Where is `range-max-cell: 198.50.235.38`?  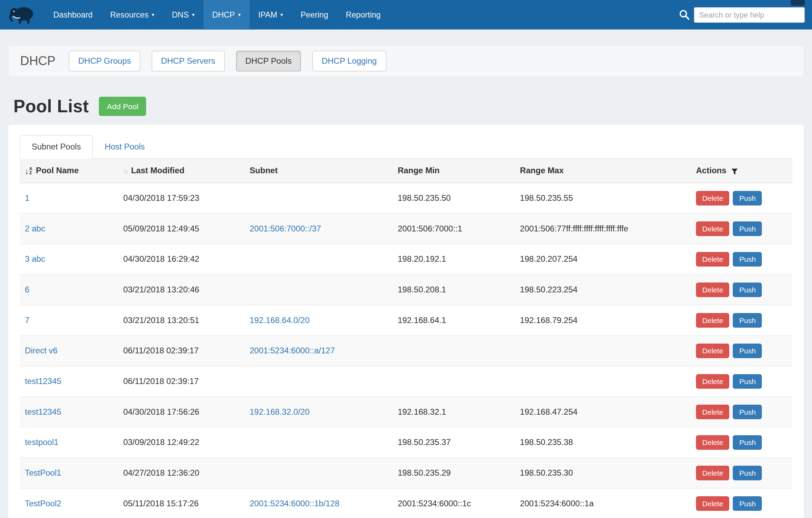 range-max-cell: 198.50.235.38 is located at coordinates (603, 443).